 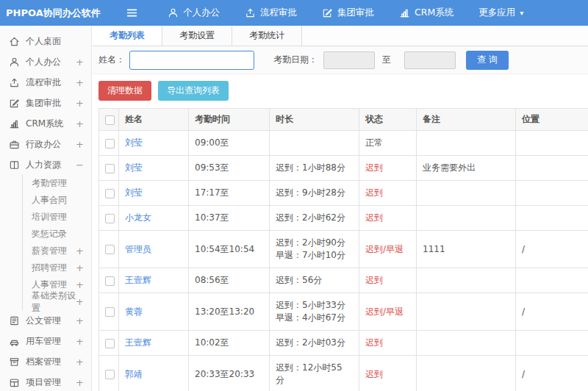 I want to click on clear-data-button: 清理数据, so click(x=125, y=91).